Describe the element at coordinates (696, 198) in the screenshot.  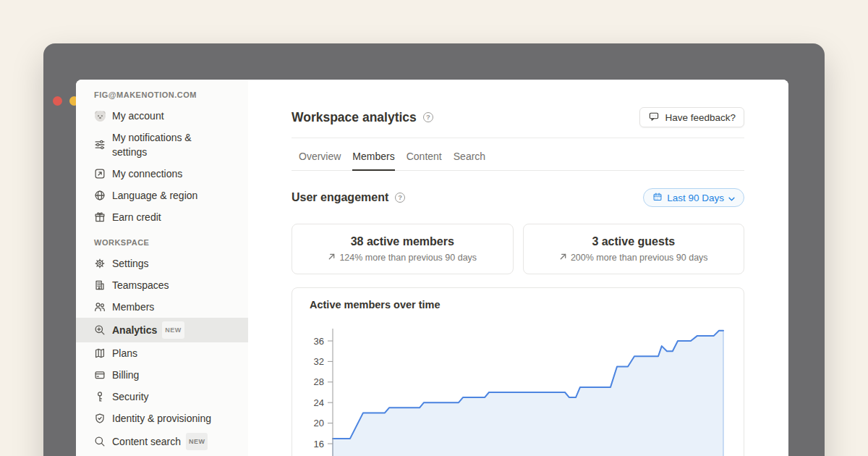
I see `date-range-label: Last 90 Days` at that location.